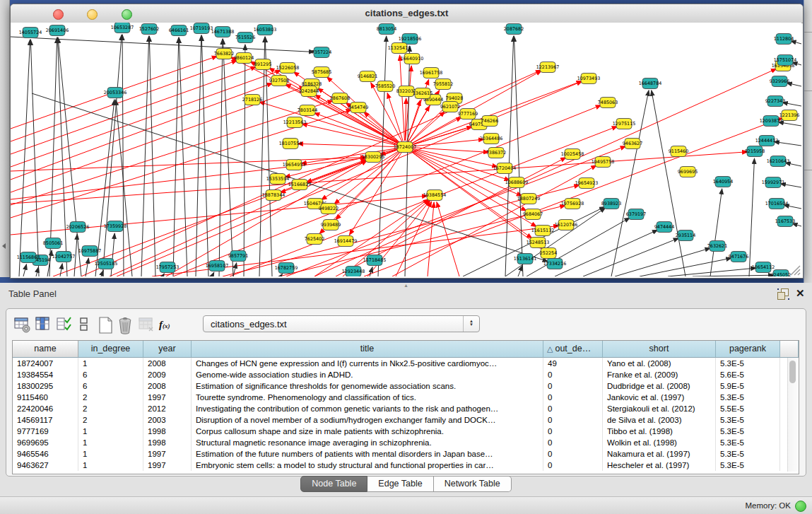  Describe the element at coordinates (773, 182) in the screenshot. I see `graph-node: 15992971` at that location.